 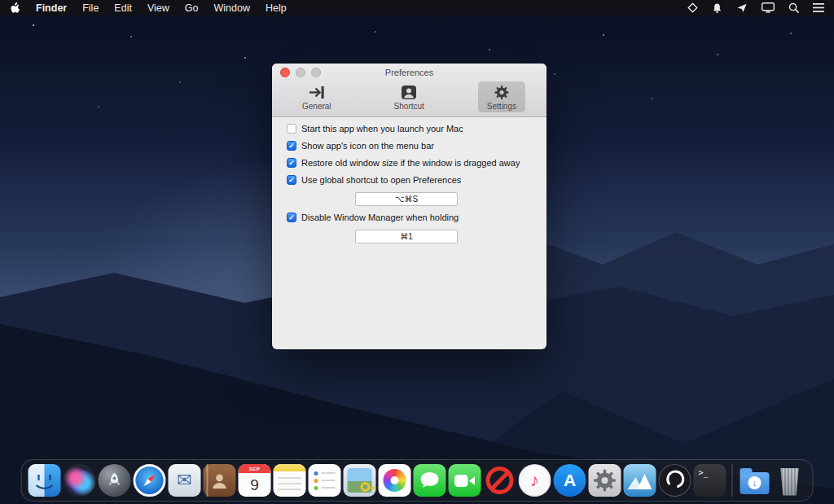 I want to click on calendar-month: SEP, so click(x=255, y=469).